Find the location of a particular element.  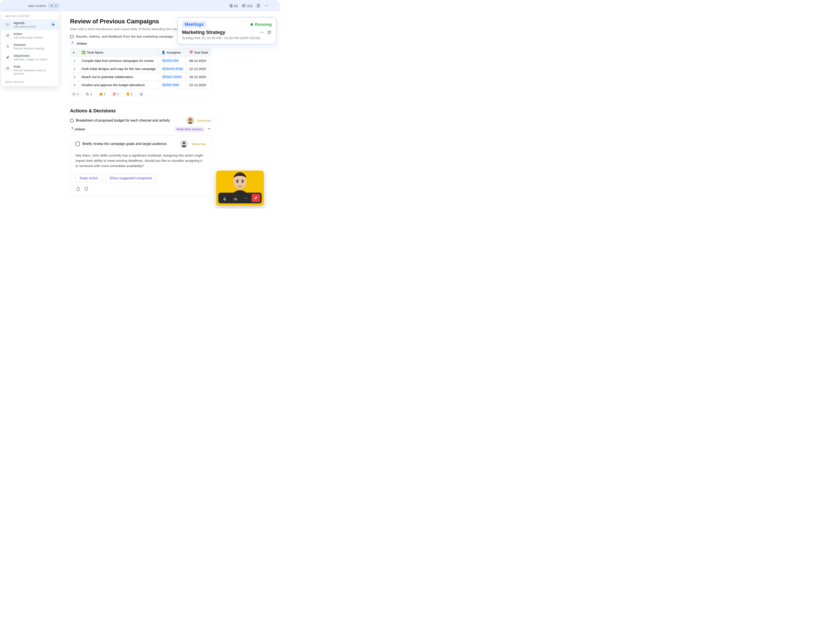

thumbs-down-icon is located at coordinates (86, 189).